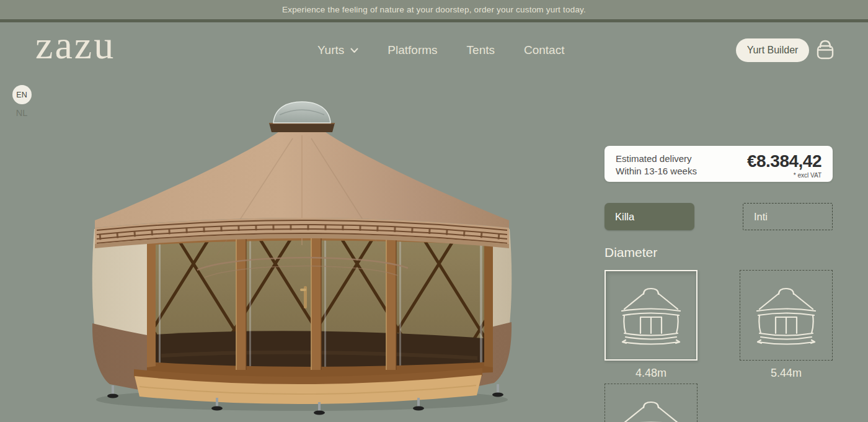 This screenshot has width=868, height=422. What do you see at coordinates (656, 164) in the screenshot?
I see `delivery-estimate: Estimated delivery Within 13-16 weeks` at bounding box center [656, 164].